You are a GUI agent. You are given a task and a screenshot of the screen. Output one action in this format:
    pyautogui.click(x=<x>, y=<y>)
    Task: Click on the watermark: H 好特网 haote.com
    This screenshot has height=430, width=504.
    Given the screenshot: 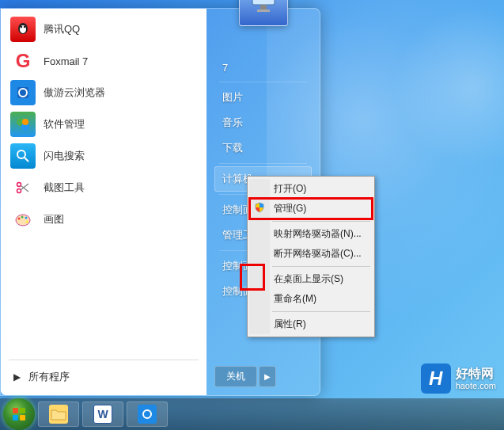 What is the action you would take?
    pyautogui.click(x=459, y=379)
    